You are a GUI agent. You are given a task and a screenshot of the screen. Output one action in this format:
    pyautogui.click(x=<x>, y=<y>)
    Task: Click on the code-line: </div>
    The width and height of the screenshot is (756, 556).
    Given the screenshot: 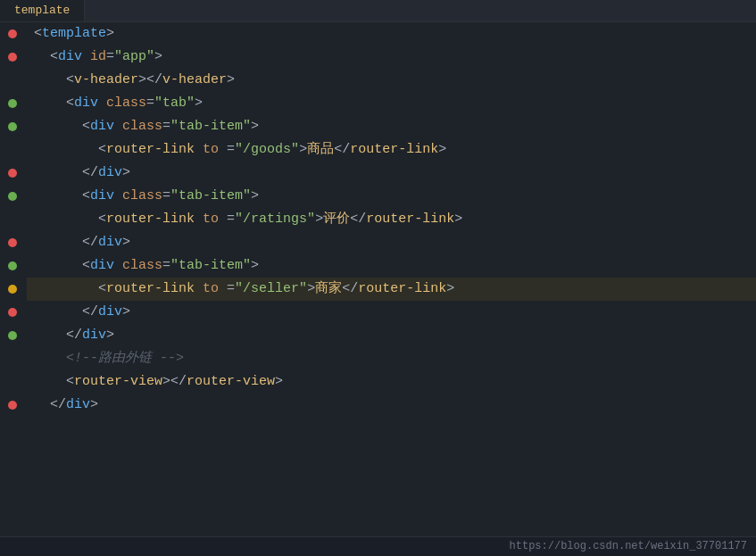 What is the action you would take?
    pyautogui.click(x=378, y=243)
    